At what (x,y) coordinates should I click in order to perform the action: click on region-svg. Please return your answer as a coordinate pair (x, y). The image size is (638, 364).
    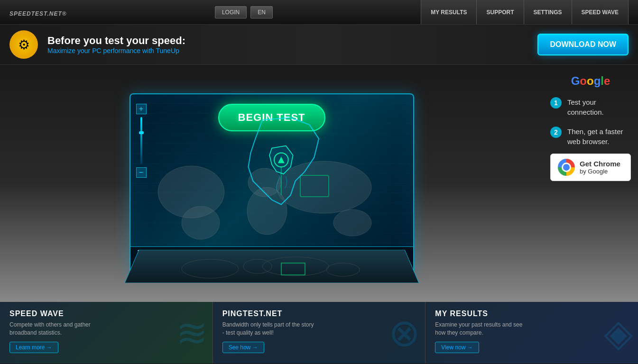
    Looking at the image, I should click on (272, 176).